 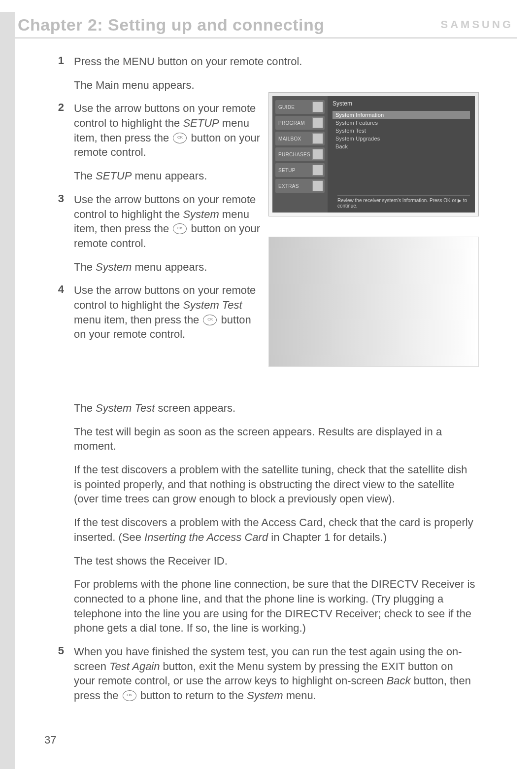 What do you see at coordinates (260, 674) in the screenshot?
I see `step5-list: 5When you have finished the system test,…` at bounding box center [260, 674].